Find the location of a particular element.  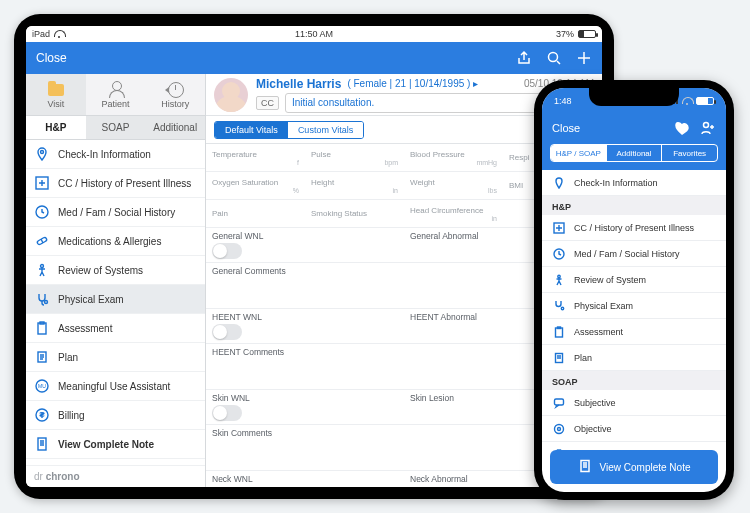

general-wnl-field: General WNL is located at coordinates (305, 245).